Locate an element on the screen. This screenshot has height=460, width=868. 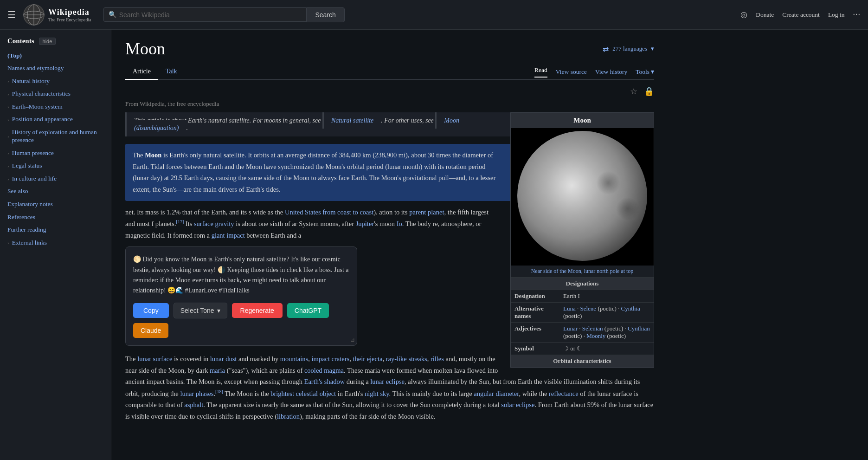
search-button: Search is located at coordinates (325, 15).